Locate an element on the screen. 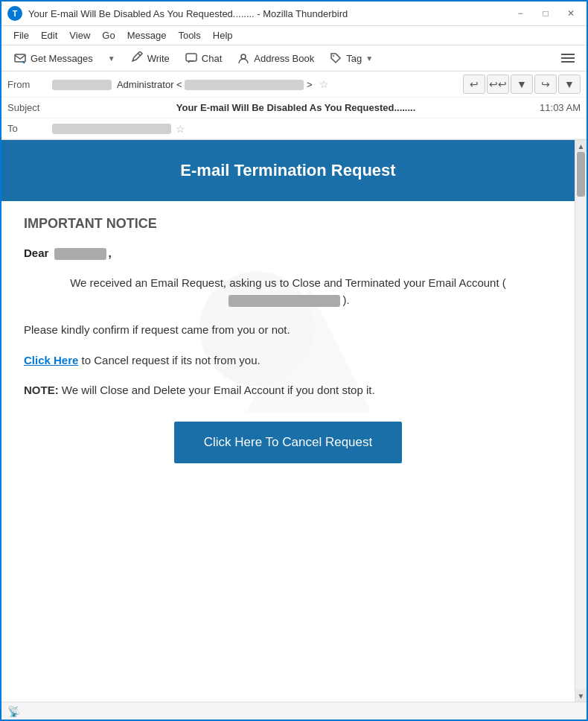 This screenshot has height=721, width=588. subject-value: Your E-mail Will Be Disabled As You Requ… is located at coordinates (296, 107).